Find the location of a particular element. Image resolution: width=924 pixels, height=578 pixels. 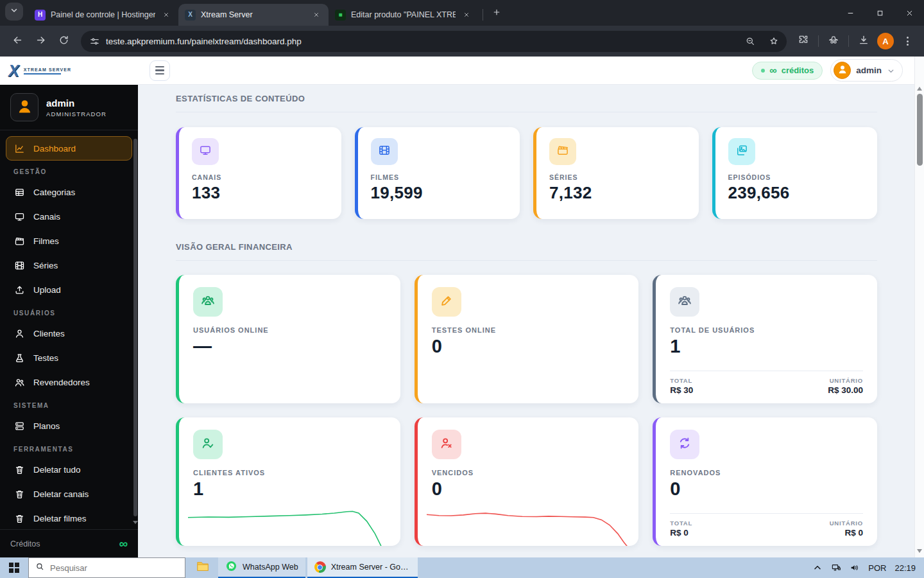

start-button is located at coordinates (14, 568).